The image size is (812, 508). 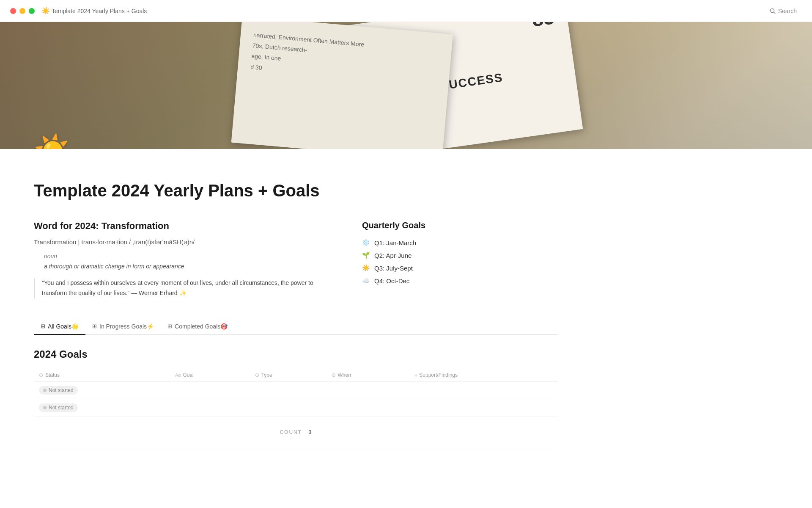 I want to click on breadcrumb-text: Template 2024 Yearly Plans + Goals, so click(x=99, y=11).